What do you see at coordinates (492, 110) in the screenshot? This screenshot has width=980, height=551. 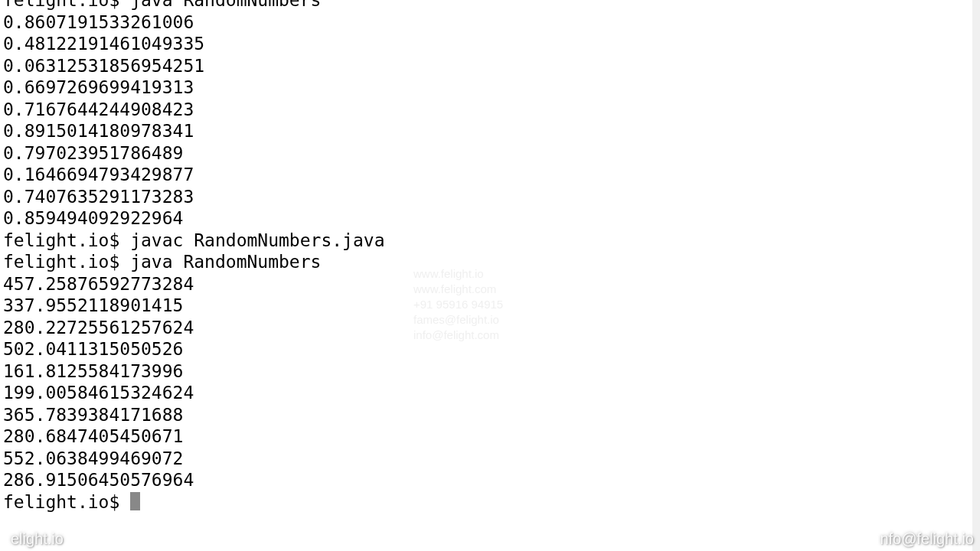 I see `output-line: 0.7167644244908423` at bounding box center [492, 110].